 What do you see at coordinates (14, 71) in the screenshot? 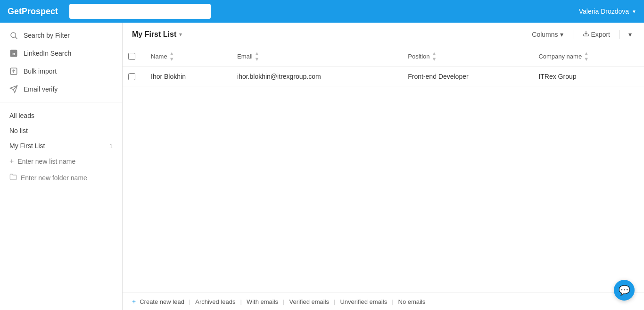
I see `upload-icon` at bounding box center [14, 71].